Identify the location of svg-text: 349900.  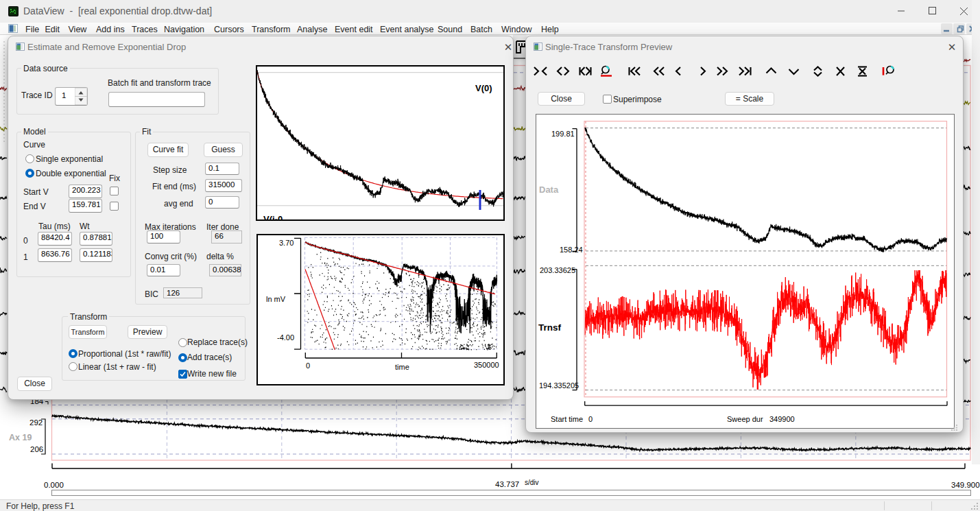
(782, 419).